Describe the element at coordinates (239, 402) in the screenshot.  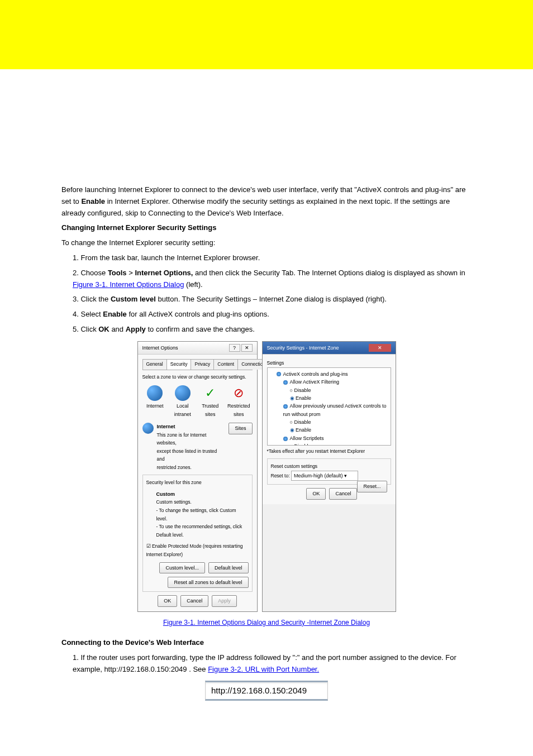
I see `zone-restricted-sites: ⊘Restricted sites` at that location.